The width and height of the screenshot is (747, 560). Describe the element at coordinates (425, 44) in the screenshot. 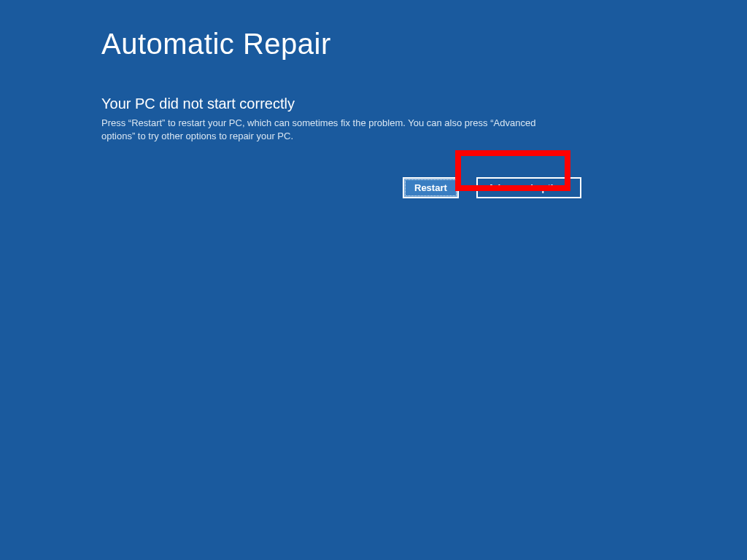

I see `page-title: Automatic Repair` at that location.